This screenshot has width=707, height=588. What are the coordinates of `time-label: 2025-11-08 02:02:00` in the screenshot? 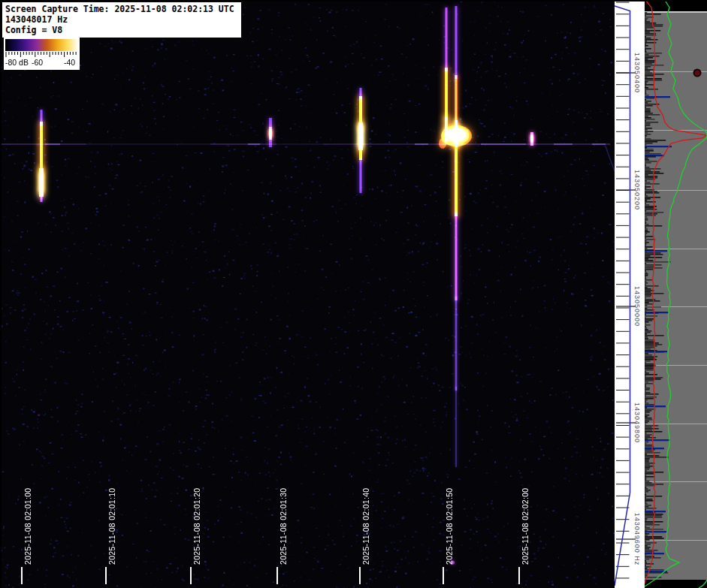 It's located at (525, 526).